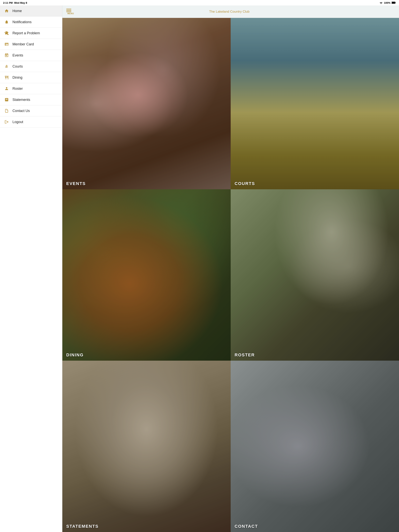 The height and width of the screenshot is (532, 399). Describe the element at coordinates (7, 33) in the screenshot. I see `wrench-icon` at that location.